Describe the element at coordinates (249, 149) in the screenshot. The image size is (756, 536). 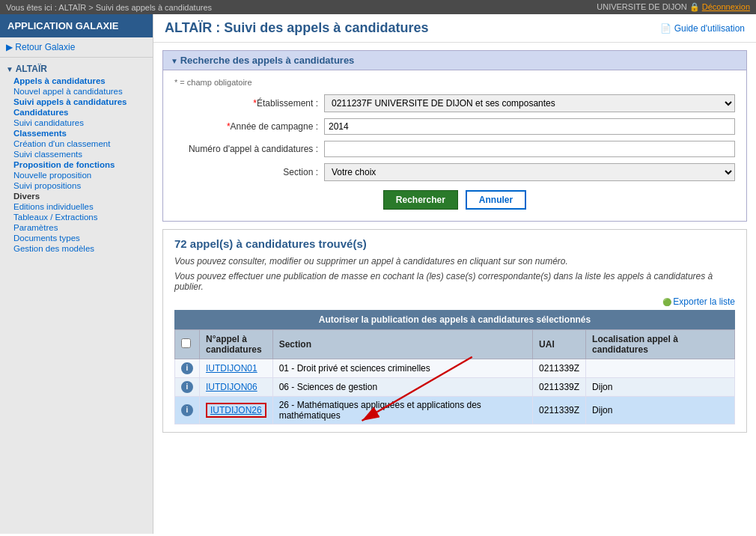
I see `label-numero: Numéro d'appel à candidatures :` at that location.